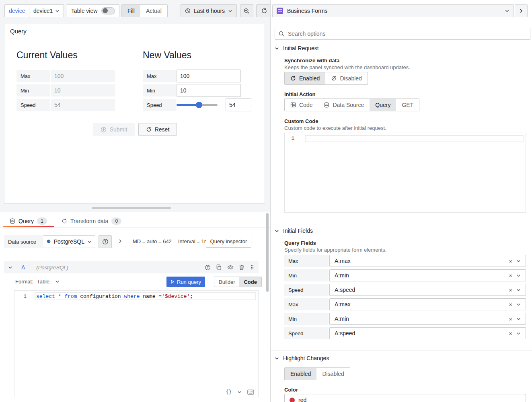 The height and width of the screenshot is (402, 532). I want to click on action-query-option: Query, so click(383, 105).